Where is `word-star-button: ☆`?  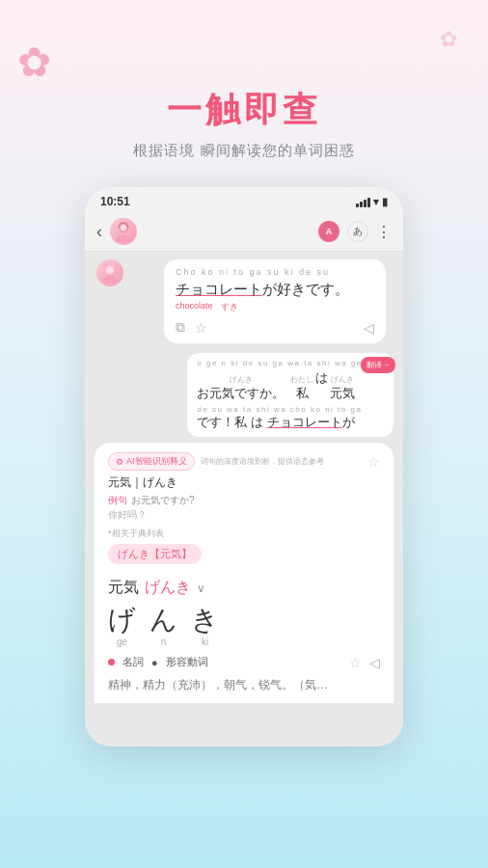
word-star-button: ☆ is located at coordinates (355, 663).